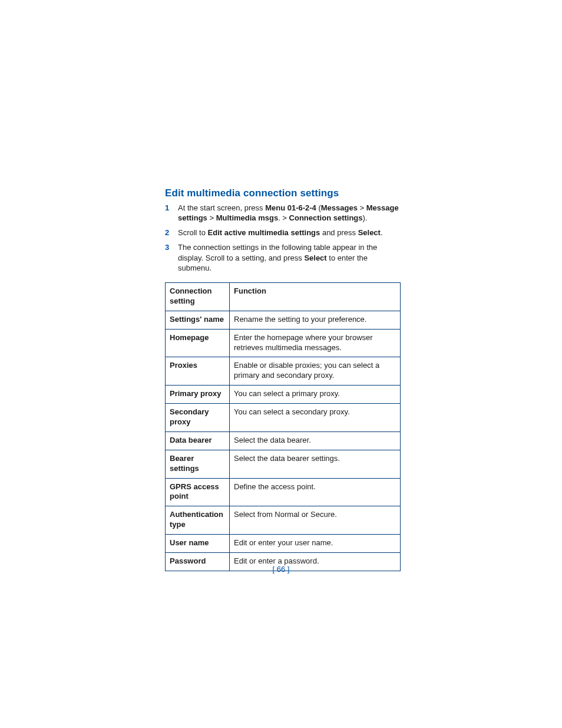 The width and height of the screenshot is (562, 728). I want to click on table-body: Settings' nameRename the setting to your…, so click(283, 441).